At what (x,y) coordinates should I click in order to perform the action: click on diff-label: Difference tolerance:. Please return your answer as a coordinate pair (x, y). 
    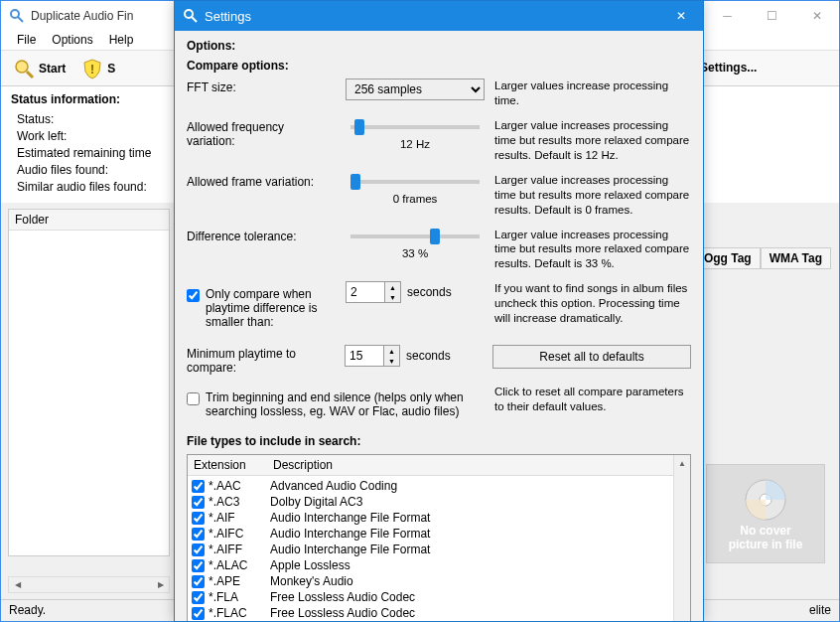
    Looking at the image, I should click on (261, 235).